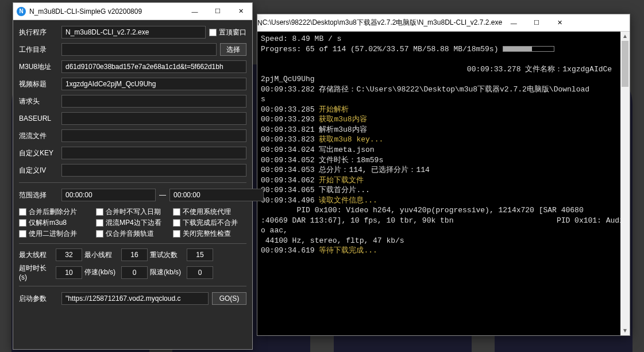 The width and height of the screenshot is (644, 352). Describe the element at coordinates (134, 273) in the screenshot. I see `stop-speed-input` at that location.